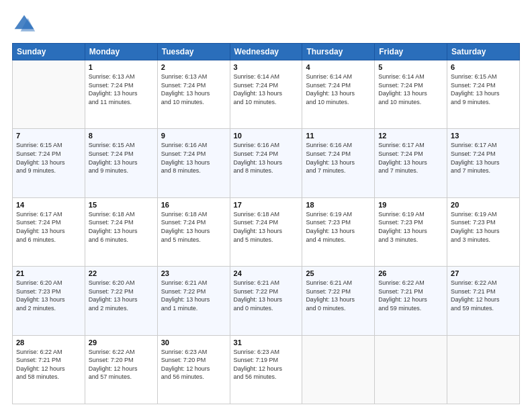 This screenshot has height=411, width=532. Describe the element at coordinates (193, 369) in the screenshot. I see `calendar-cell: 30Sunrise: 6:23 AM Sunset: 7:20 PM Dayli…` at that location.